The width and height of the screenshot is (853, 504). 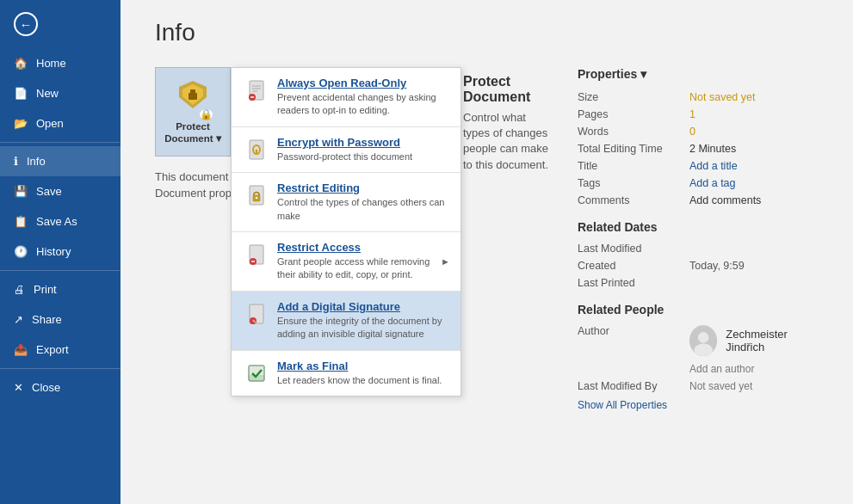 What do you see at coordinates (355, 261) in the screenshot?
I see `menu-item-restrict-access-content: Restrict Access Grant people access whil…` at bounding box center [355, 261].